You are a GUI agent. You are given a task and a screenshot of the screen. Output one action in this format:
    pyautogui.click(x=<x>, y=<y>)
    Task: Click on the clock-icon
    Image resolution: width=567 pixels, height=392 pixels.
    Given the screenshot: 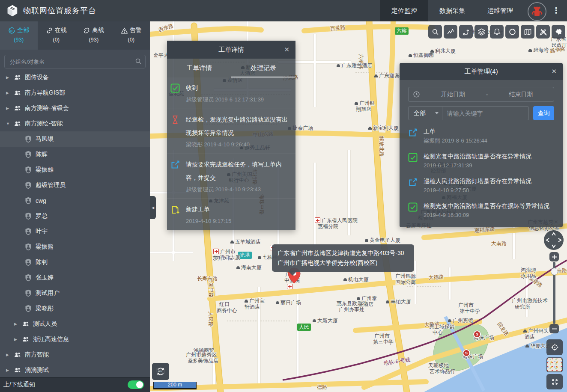 What is the action you would take?
    pyautogui.click(x=416, y=94)
    